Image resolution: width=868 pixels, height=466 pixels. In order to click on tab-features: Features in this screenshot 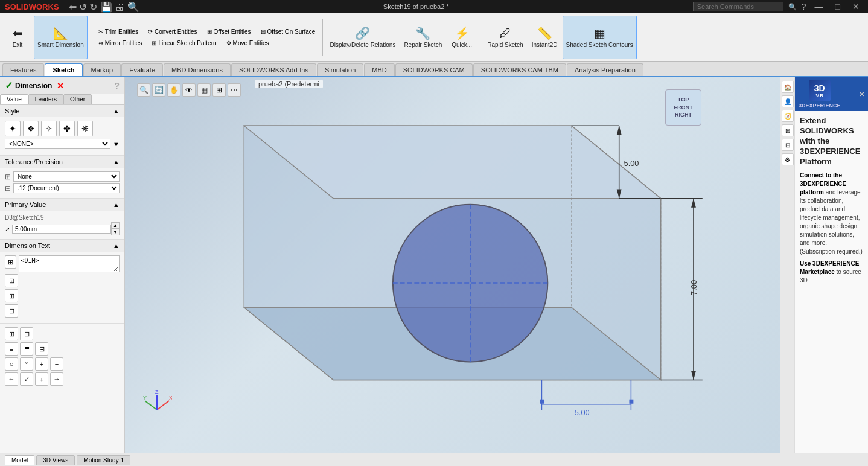, I will do `click(23, 70)`.